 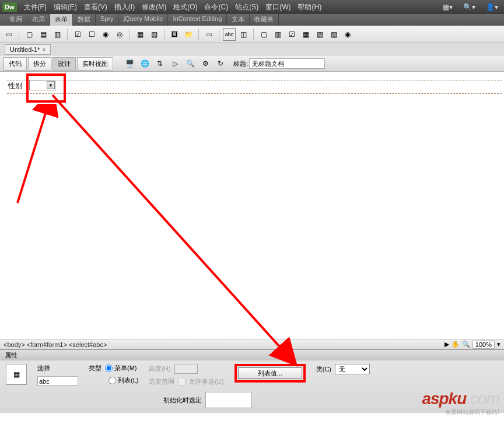 I want to click on select-icon: ▦, so click(x=140, y=34).